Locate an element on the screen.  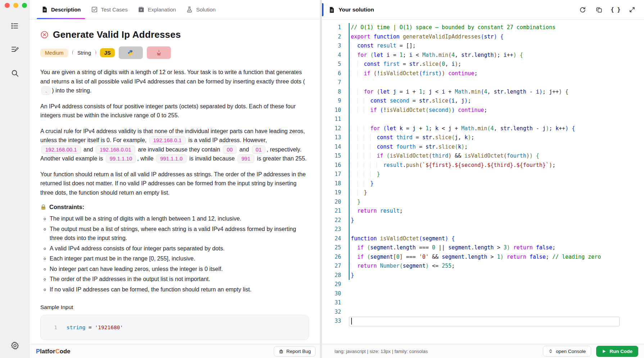
line-number: 7 is located at coordinates (332, 83).